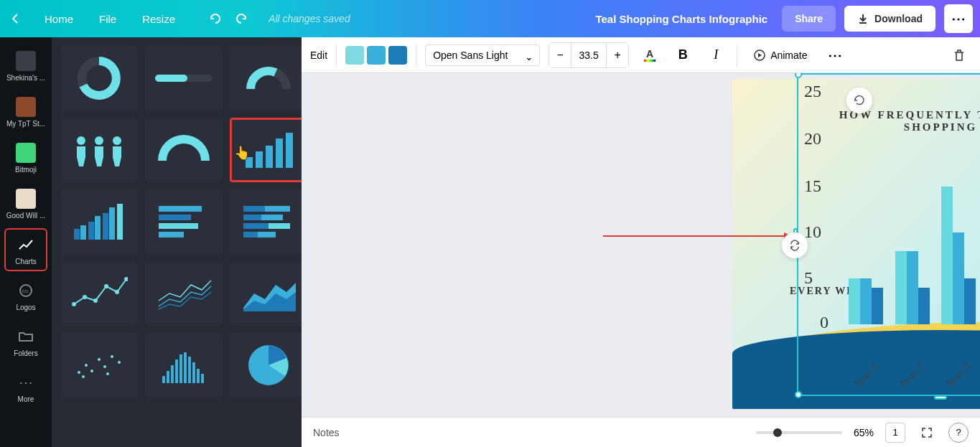 The width and height of the screenshot is (980, 447). What do you see at coordinates (215, 19) in the screenshot?
I see `undo-icon` at bounding box center [215, 19].